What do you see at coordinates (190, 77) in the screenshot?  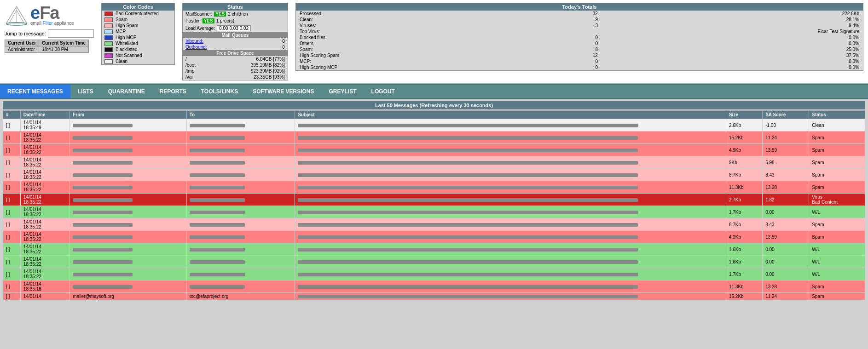 I see `drive-path: /var` at bounding box center [190, 77].